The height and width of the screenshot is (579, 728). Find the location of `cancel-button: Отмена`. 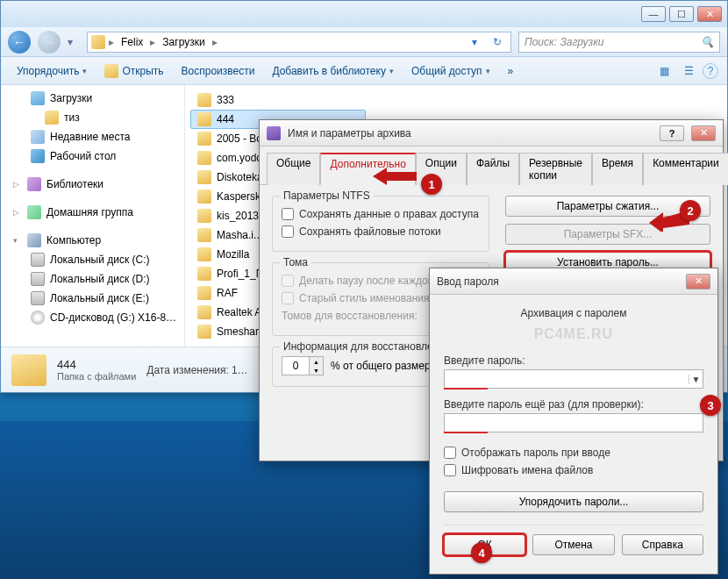

cancel-button: Отмена is located at coordinates (574, 545).